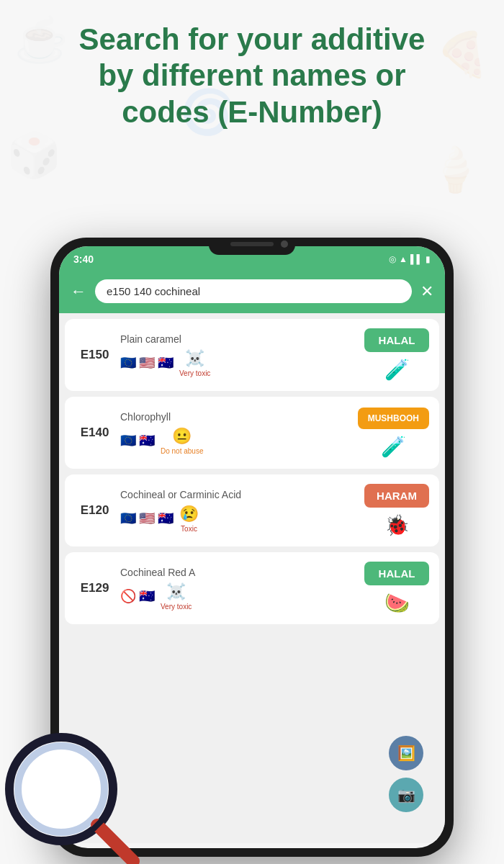  Describe the element at coordinates (95, 433) in the screenshot. I see `additive-code-e140: E140` at that location.